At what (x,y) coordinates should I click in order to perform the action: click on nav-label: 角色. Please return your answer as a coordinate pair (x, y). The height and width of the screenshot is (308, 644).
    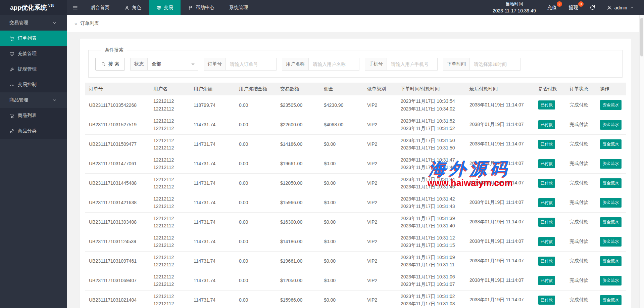
    Looking at the image, I should click on (137, 8).